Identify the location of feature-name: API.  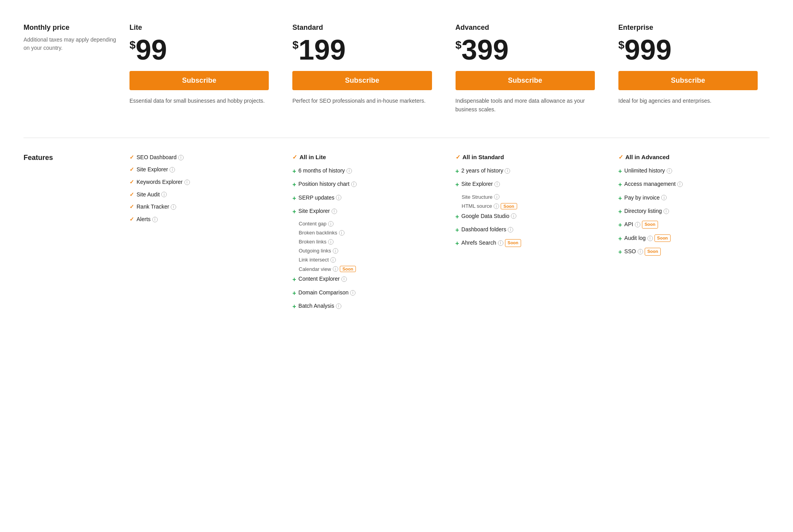
(629, 225).